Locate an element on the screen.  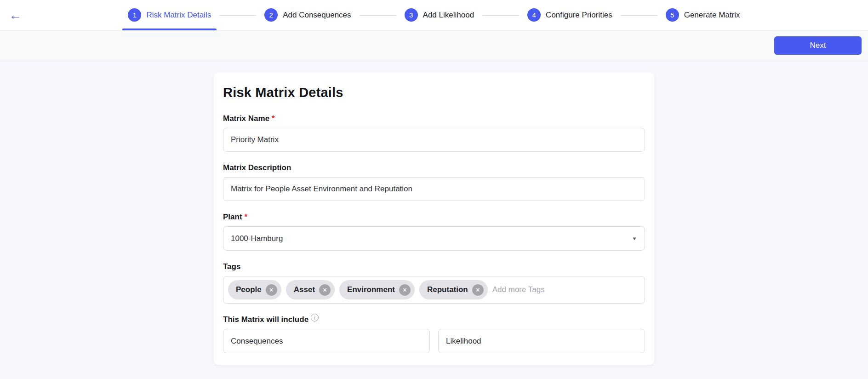
info-icon: i is located at coordinates (314, 317).